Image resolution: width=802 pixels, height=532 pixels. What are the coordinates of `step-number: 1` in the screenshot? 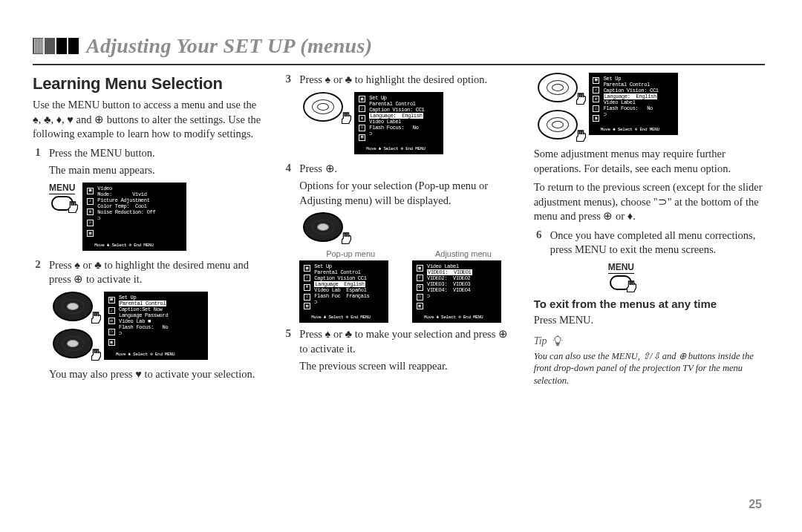 It's located at (38, 154).